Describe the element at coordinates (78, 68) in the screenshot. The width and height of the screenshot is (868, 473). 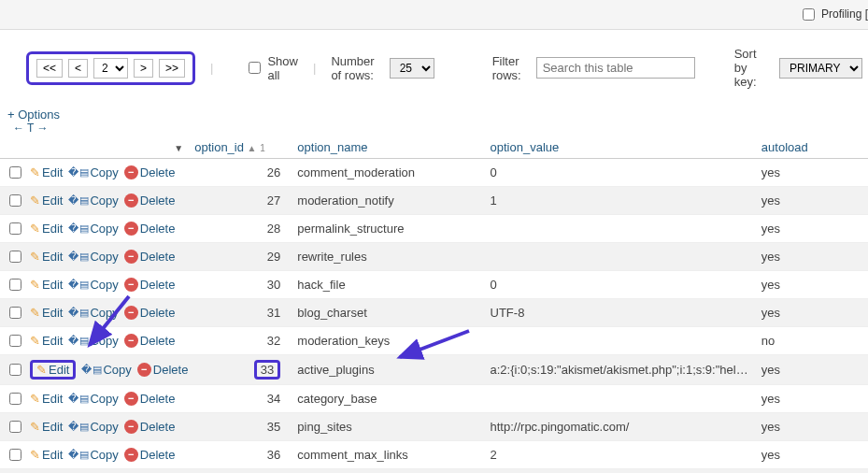
I see `prev-page-button: <` at that location.